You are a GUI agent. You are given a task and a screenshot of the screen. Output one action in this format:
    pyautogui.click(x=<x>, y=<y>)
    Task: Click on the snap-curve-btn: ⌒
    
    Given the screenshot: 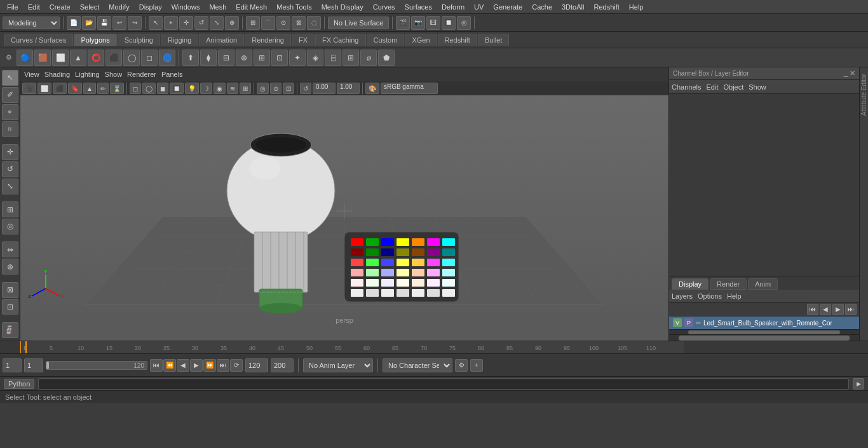 What is the action you would take?
    pyautogui.click(x=268, y=23)
    